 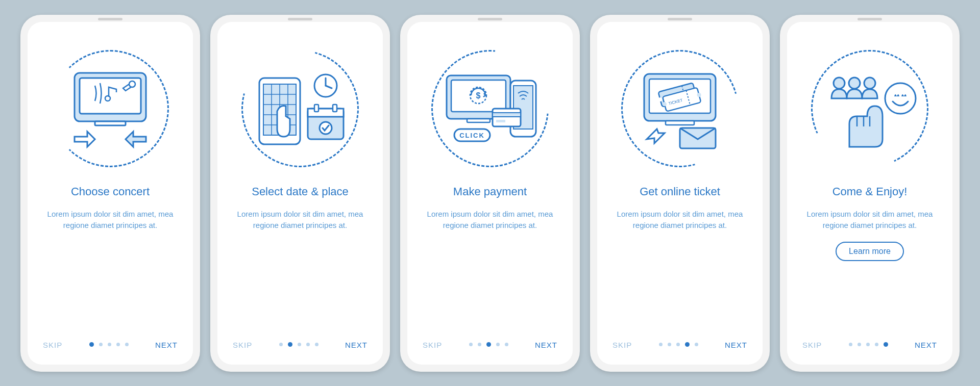 I want to click on onboarding-screen-1: Choose concert Lorem ipsum dolor sit dim…, so click(x=110, y=193).